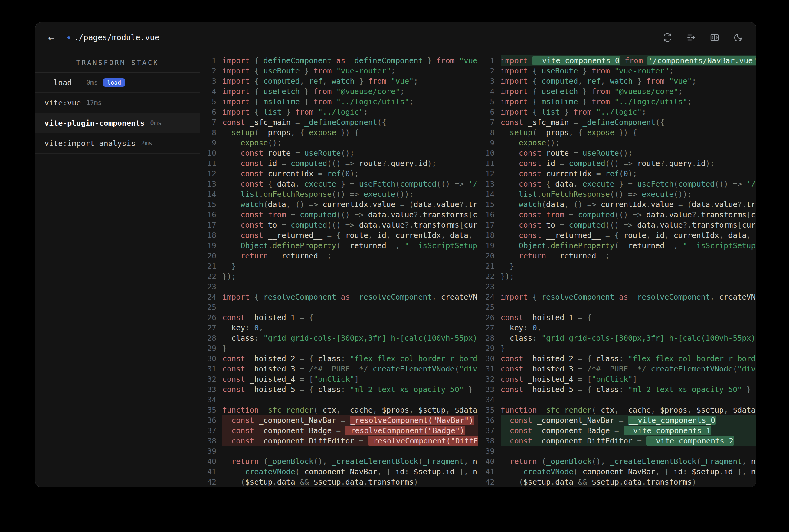  I want to click on code-text: const _component_DiffEditor = _resolveCo…, so click(350, 441).